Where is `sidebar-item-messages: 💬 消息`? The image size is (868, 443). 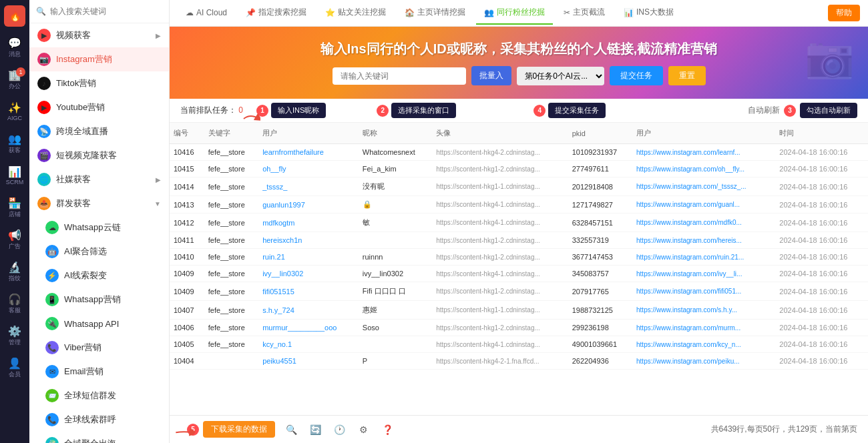
sidebar-item-messages: 💬 消息 is located at coordinates (15, 48).